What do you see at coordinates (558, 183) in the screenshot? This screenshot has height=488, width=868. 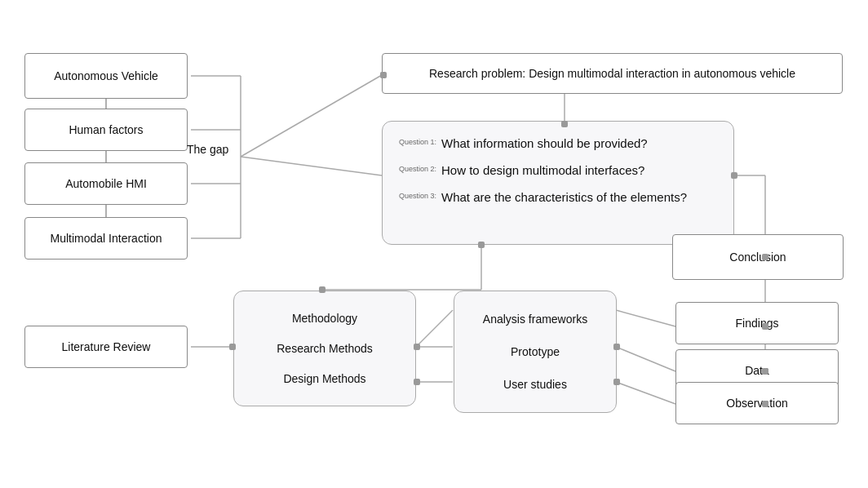 I see `questions-box: Question 1: What information should be p…` at bounding box center [558, 183].